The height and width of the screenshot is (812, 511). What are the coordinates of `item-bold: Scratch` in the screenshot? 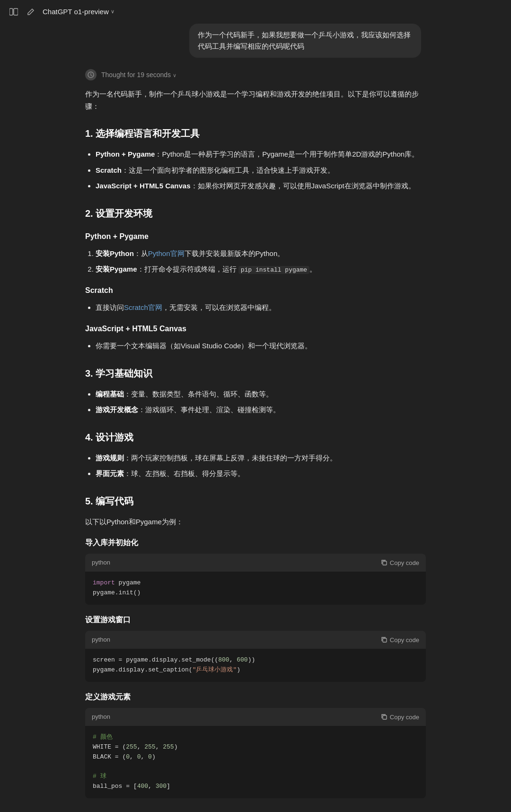 It's located at (109, 170).